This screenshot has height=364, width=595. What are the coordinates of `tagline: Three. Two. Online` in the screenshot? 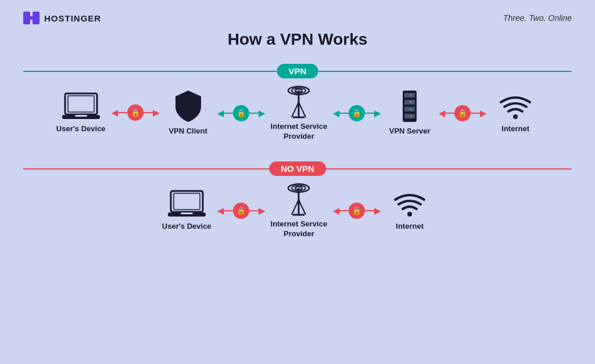 It's located at (537, 18).